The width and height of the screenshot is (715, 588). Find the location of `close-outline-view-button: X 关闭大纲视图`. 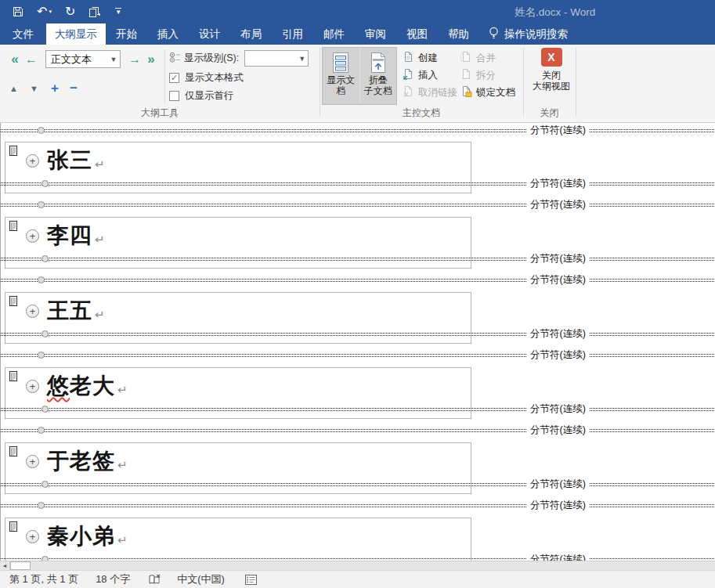

close-outline-view-button: X 关闭大纲视图 is located at coordinates (551, 70).